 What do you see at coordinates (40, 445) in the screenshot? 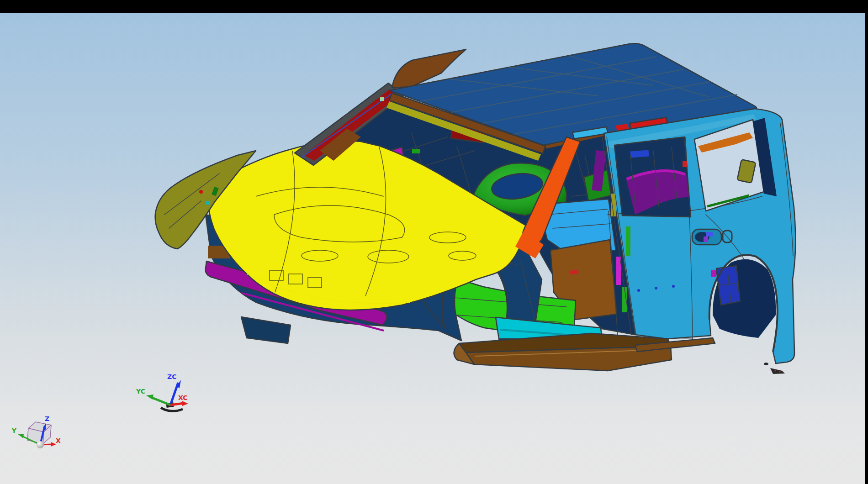
I see `view-origin-sphere` at bounding box center [40, 445].